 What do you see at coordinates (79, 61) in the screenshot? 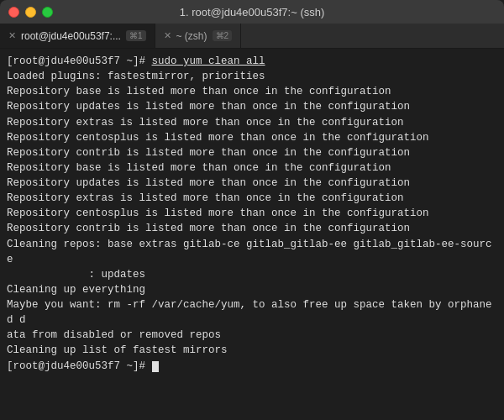
I see `prompt: [root@jdu4e00u53f7 ~]#` at bounding box center [79, 61].